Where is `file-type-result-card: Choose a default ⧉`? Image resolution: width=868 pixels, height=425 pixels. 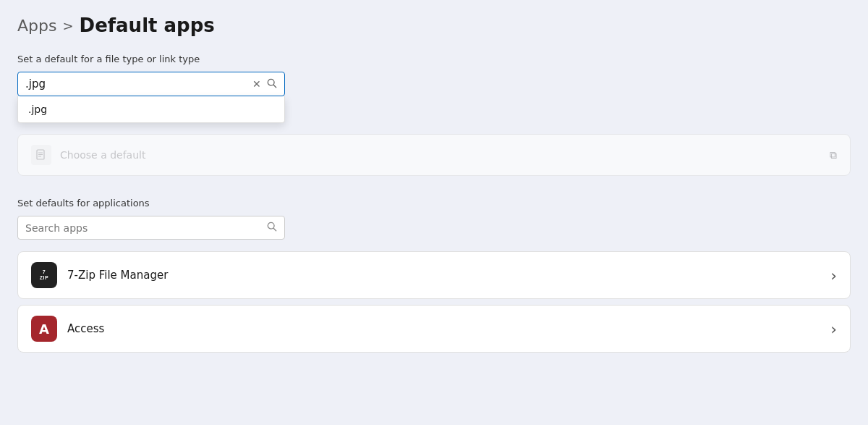 file-type-result-card: Choose a default ⧉ is located at coordinates (434, 155).